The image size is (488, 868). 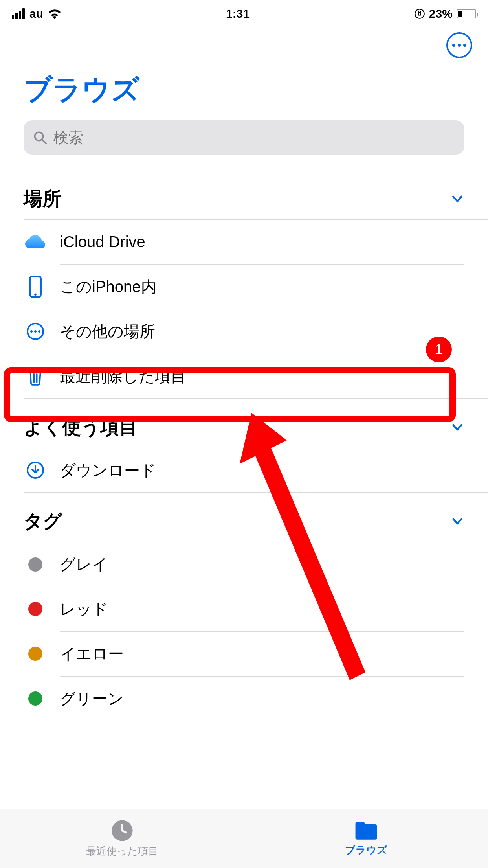 I want to click on location-other: その他の場所, so click(x=256, y=331).